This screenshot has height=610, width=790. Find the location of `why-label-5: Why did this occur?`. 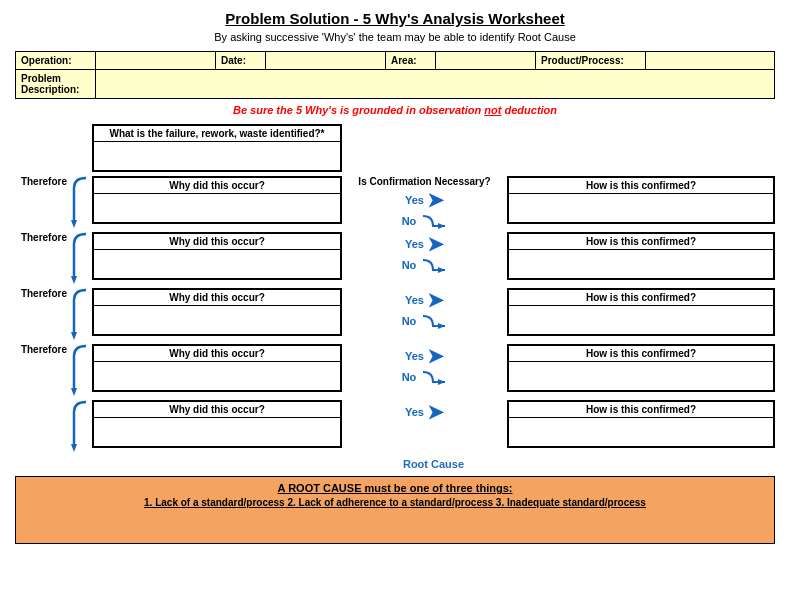

why-label-5: Why did this occur? is located at coordinates (217, 410).